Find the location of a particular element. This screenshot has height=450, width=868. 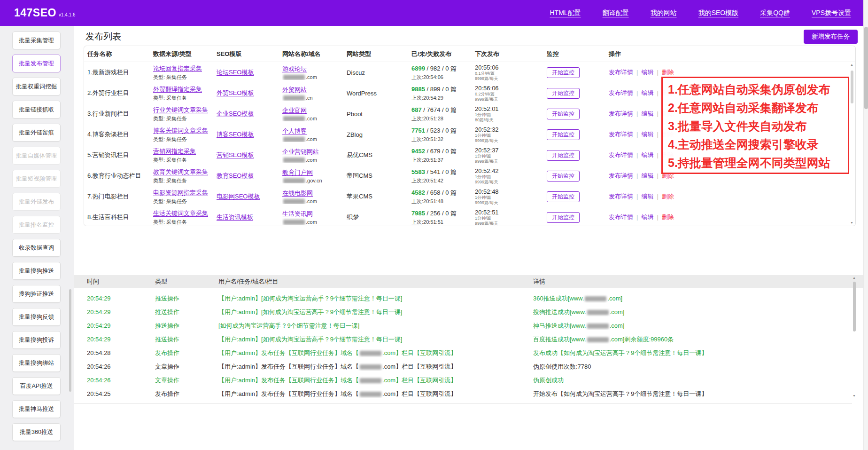

published-count: 7985 is located at coordinates (418, 213).